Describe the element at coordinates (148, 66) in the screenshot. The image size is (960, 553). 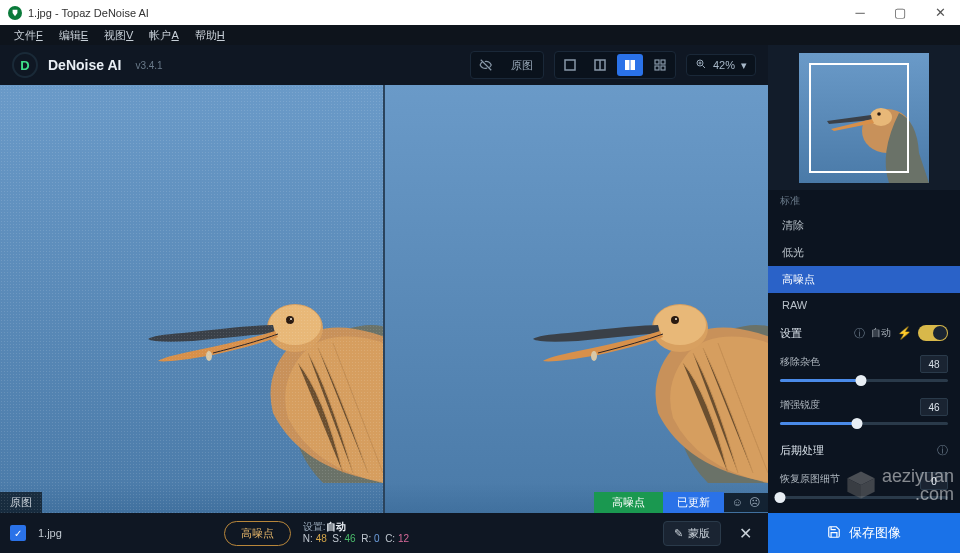
I see `app-version: v3.4.1` at that location.